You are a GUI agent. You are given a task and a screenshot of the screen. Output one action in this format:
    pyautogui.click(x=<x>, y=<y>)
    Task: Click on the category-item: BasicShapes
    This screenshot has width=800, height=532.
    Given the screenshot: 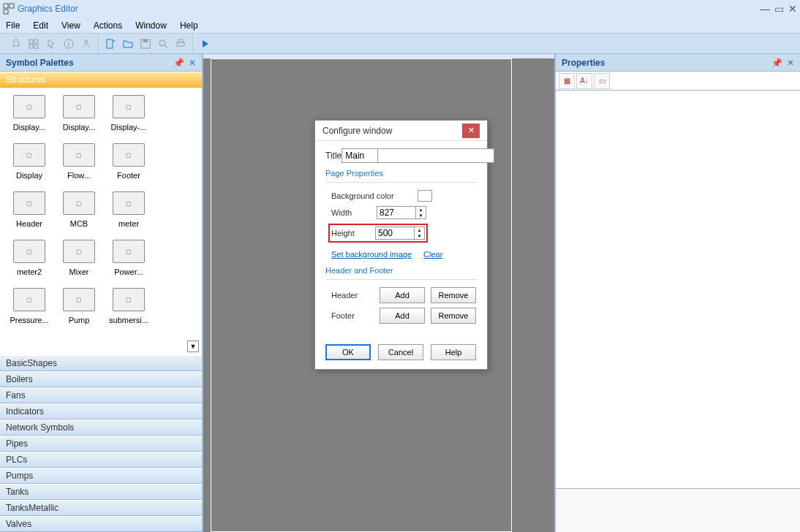 What is the action you would take?
    pyautogui.click(x=101, y=363)
    